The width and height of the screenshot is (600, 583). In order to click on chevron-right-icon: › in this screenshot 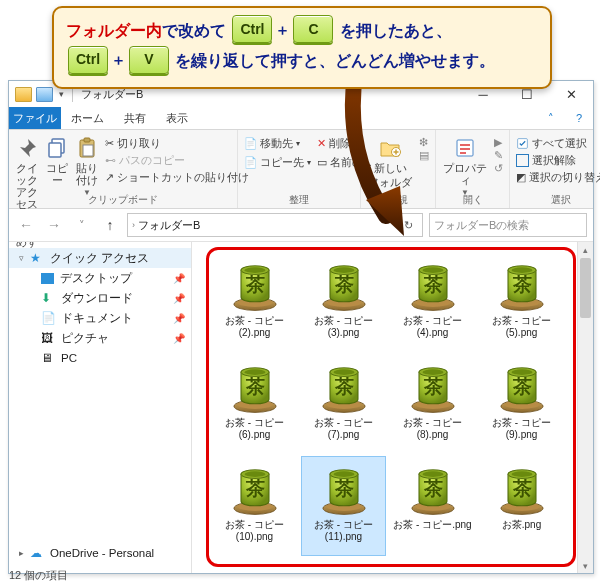, I will do `click(134, 225)`.